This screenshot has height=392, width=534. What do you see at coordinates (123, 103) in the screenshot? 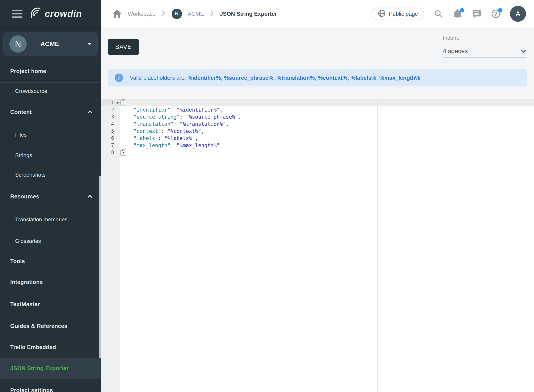
I see `code-token: {` at bounding box center [123, 103].